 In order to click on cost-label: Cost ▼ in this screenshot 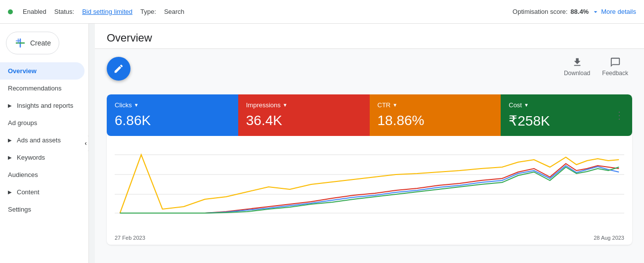, I will do `click(566, 105)`.